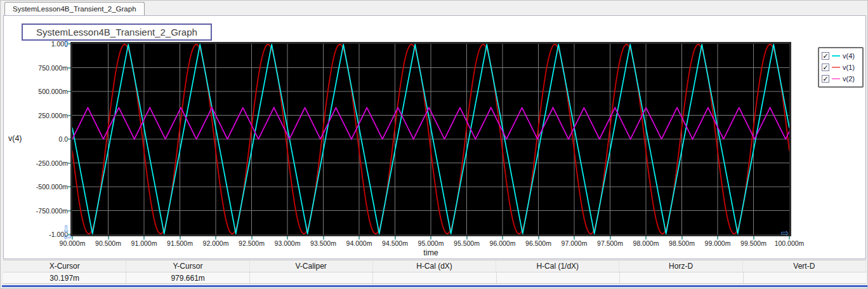  Describe the element at coordinates (789, 243) in the screenshot. I see `x-tick-label: 100.000m` at that location.